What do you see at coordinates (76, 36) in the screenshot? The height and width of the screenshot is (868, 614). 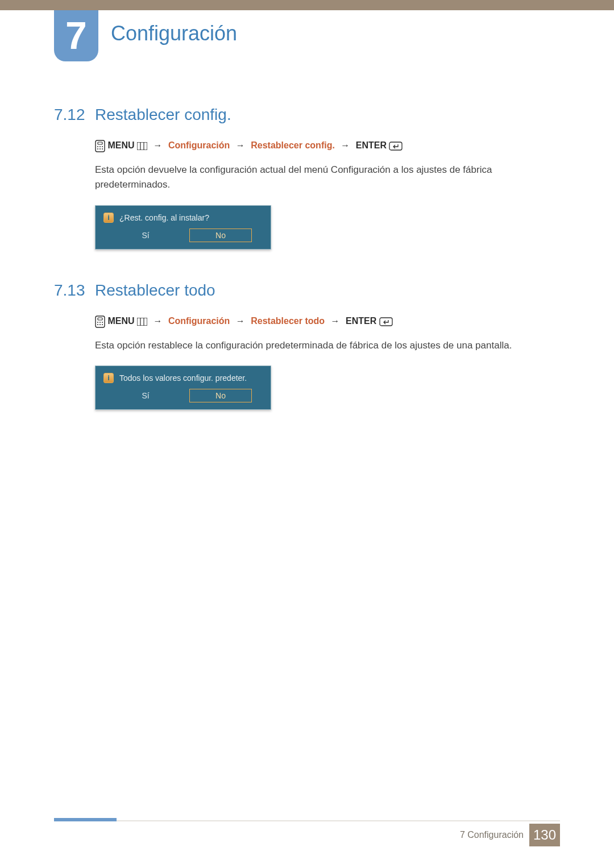 I see `chapter-number-tab: 7` at bounding box center [76, 36].